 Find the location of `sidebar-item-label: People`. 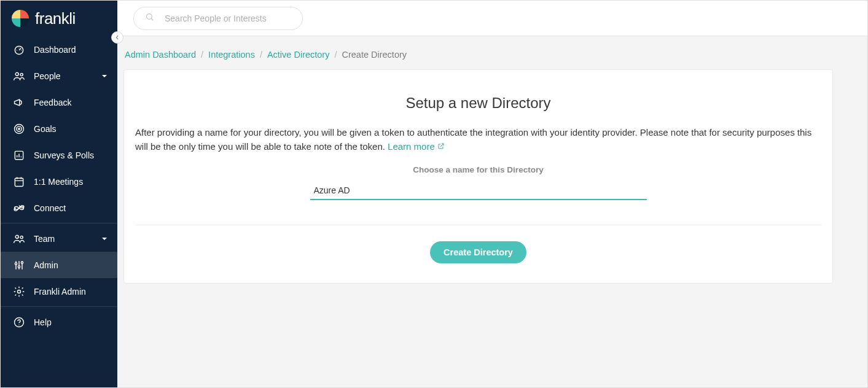

sidebar-item-label: People is located at coordinates (68, 76).